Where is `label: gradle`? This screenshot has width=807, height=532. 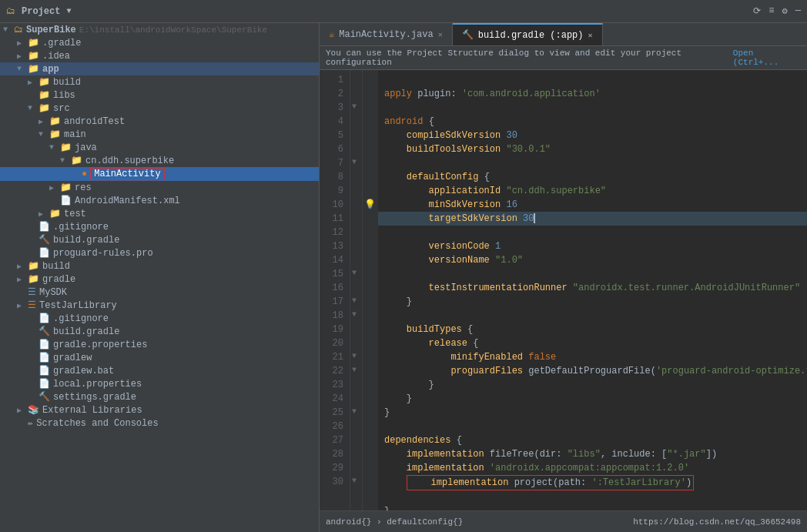
label: gradle is located at coordinates (59, 279).